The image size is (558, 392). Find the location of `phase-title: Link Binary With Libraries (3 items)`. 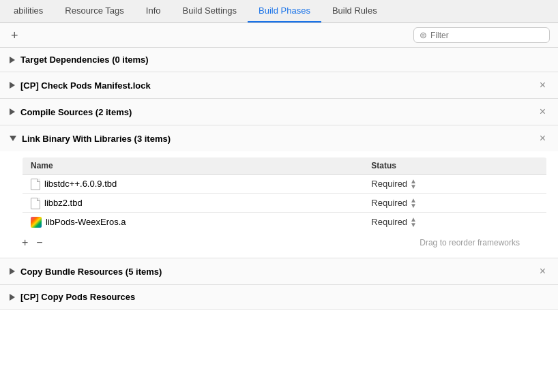

phase-title: Link Binary With Libraries (3 items) is located at coordinates (96, 139).